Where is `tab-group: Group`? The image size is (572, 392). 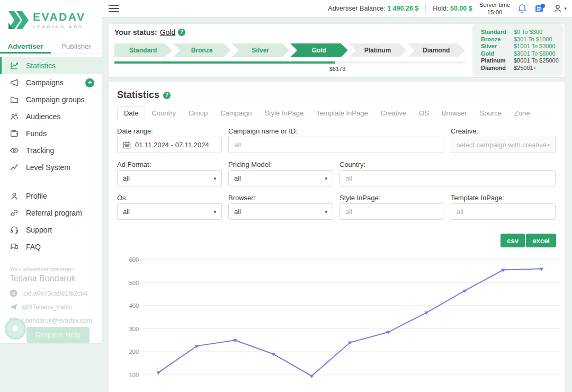 tab-group: Group is located at coordinates (198, 113).